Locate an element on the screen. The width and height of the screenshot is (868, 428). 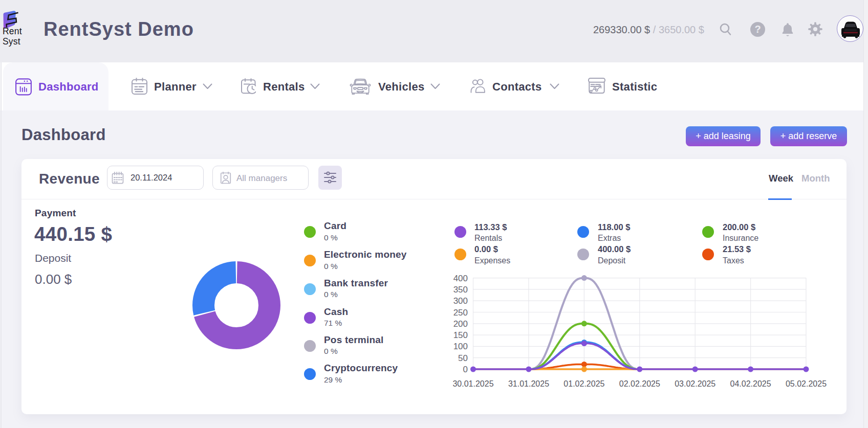
svg-text: 400 is located at coordinates (461, 278).